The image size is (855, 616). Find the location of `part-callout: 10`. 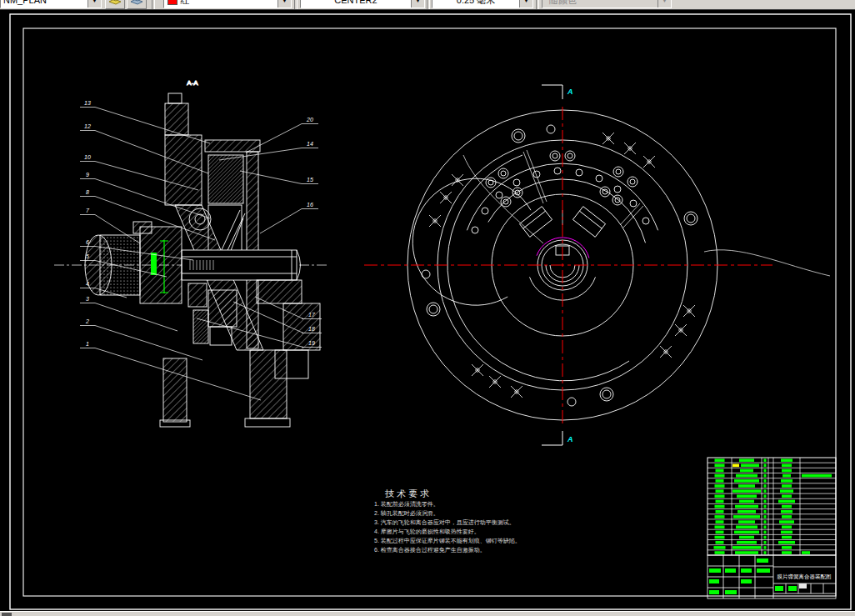

part-callout: 10 is located at coordinates (88, 157).